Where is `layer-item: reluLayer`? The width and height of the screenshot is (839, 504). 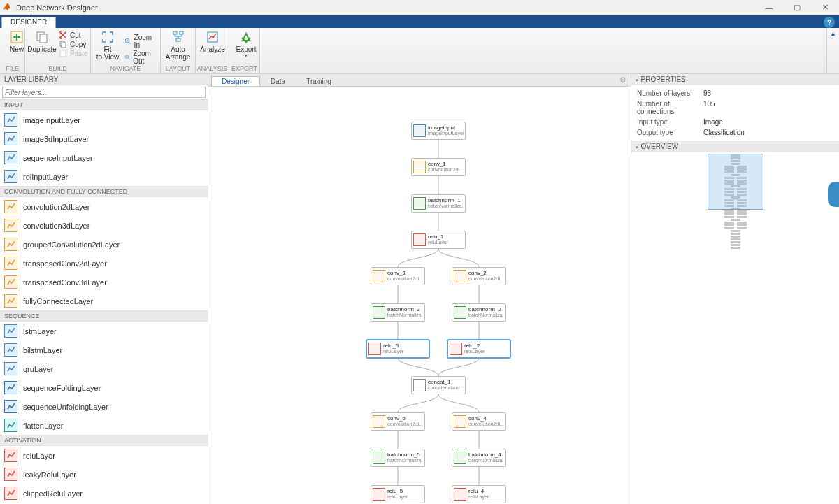 layer-item: reluLayer is located at coordinates (103, 456).